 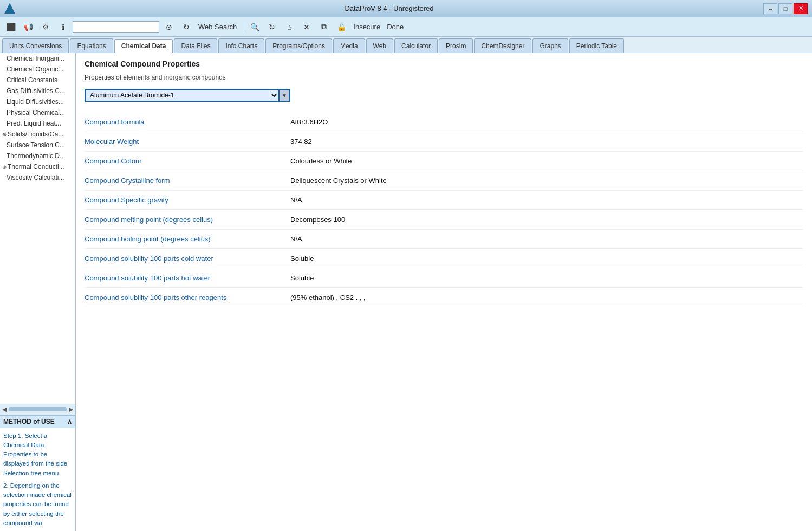 What do you see at coordinates (186, 27) in the screenshot?
I see `nav-refresh-icon: ↻` at bounding box center [186, 27].